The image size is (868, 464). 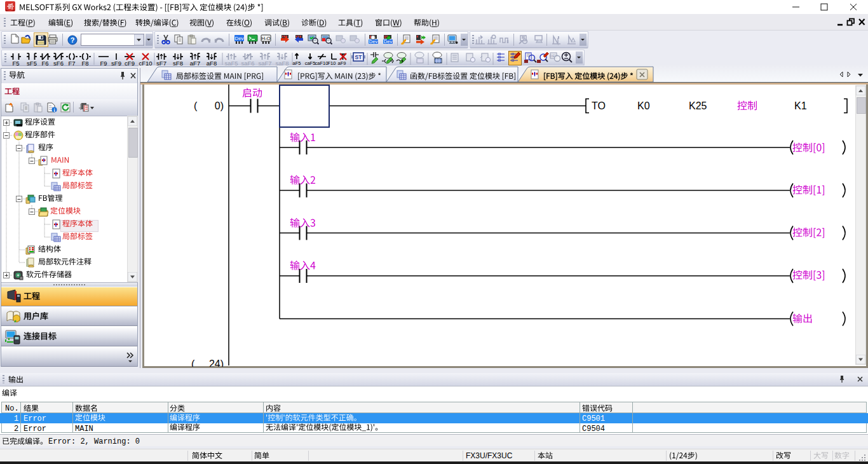 What do you see at coordinates (58, 64) in the screenshot?
I see `svg-text: sF6` at bounding box center [58, 64].